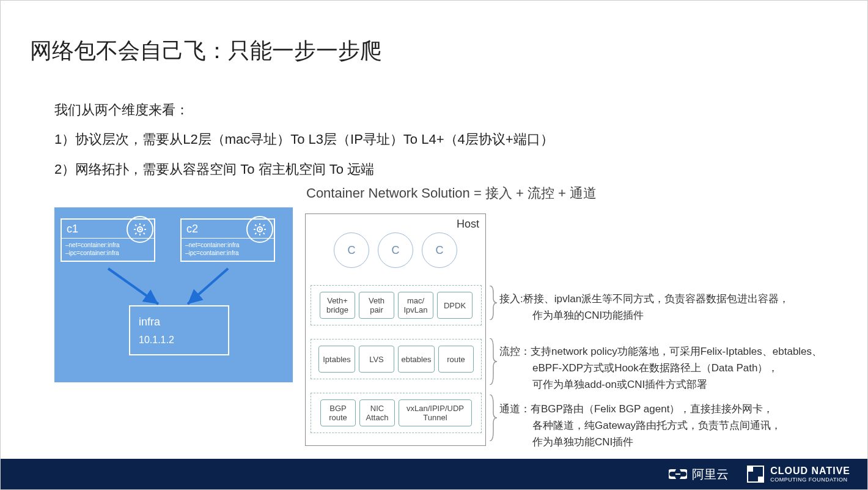  Describe the element at coordinates (304, 139) in the screenshot. I see `intro-line-1: 1）协议层次，需要从L2层（mac寻址）To L3层（IP寻址）To L4+（4…` at that location.